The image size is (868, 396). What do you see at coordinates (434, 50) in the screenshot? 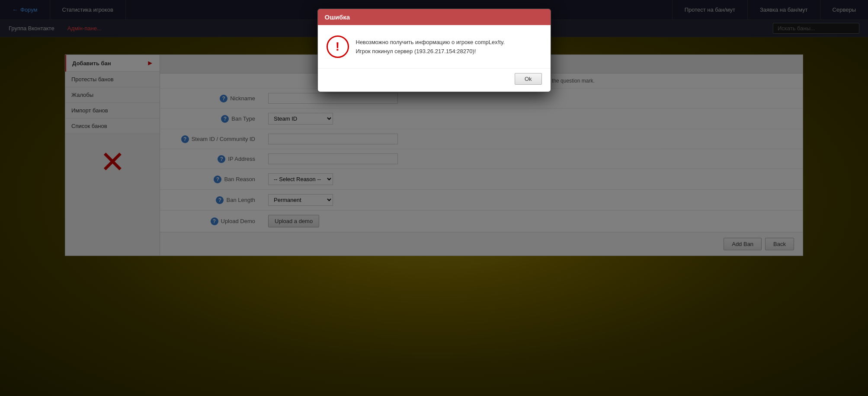
I see `error-dialog: Ошибка ! Невозможно получить информацию …` at bounding box center [434, 50].